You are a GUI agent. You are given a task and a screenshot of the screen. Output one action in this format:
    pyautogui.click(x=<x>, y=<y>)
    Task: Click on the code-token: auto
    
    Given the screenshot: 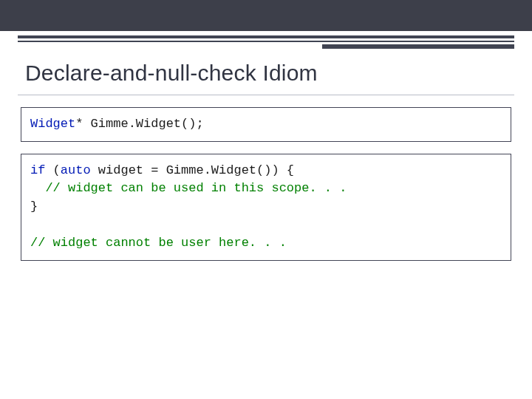 What is the action you would take?
    pyautogui.click(x=75, y=170)
    